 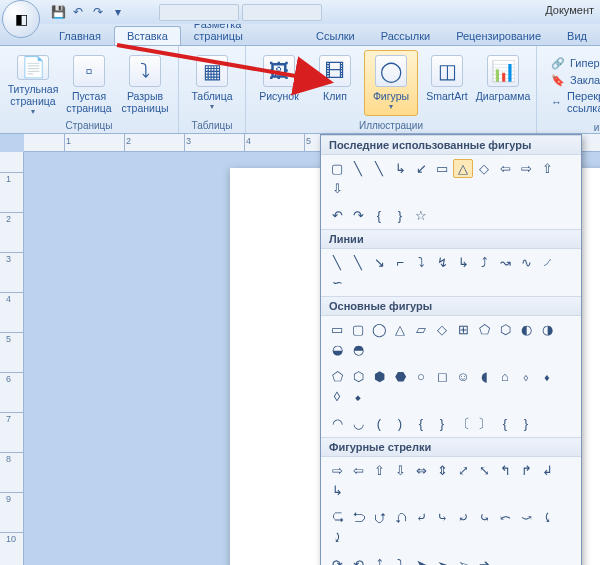 I want to click on shape-item: ↶, so click(x=337, y=216).